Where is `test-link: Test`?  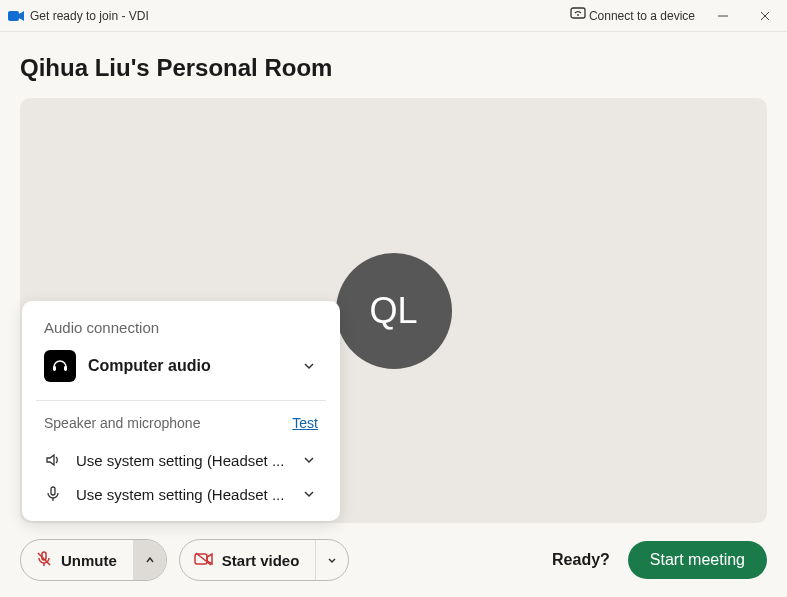 test-link: Test is located at coordinates (305, 423).